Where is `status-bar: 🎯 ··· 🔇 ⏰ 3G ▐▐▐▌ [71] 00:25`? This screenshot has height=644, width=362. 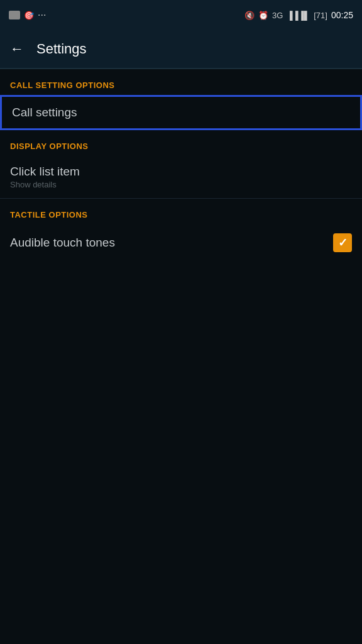
status-bar: 🎯 ··· 🔇 ⏰ 3G ▐▐▐▌ [71] 00:25 is located at coordinates (181, 15).